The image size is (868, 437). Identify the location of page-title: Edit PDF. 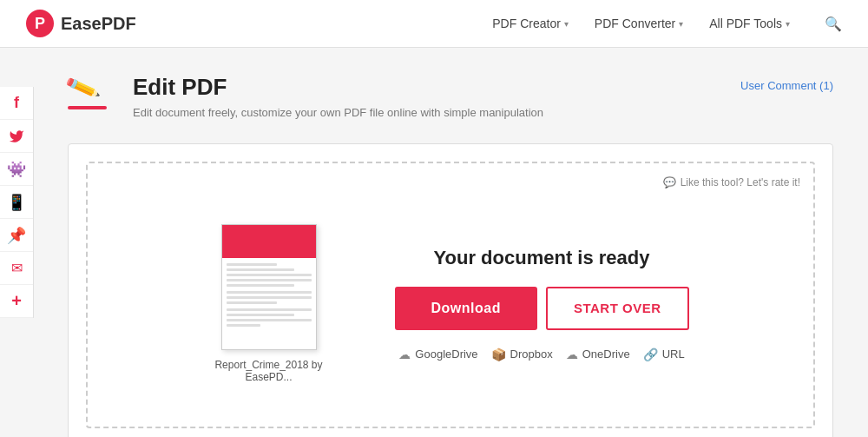
(428, 87).